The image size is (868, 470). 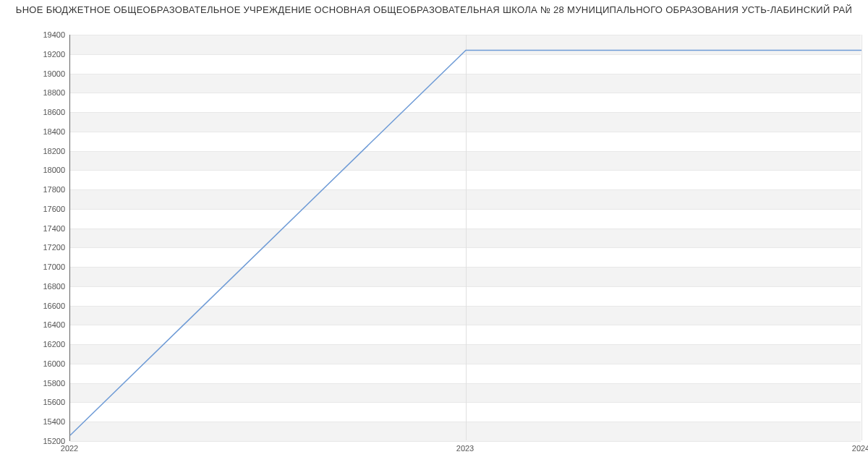 I want to click on chart-title: ЬНОЕ БЮДЖЕТНОЕ ОБЩЕОБРАЗОВАТЕЛЬНОЕ УЧРЕЖ…, so click(x=434, y=10).